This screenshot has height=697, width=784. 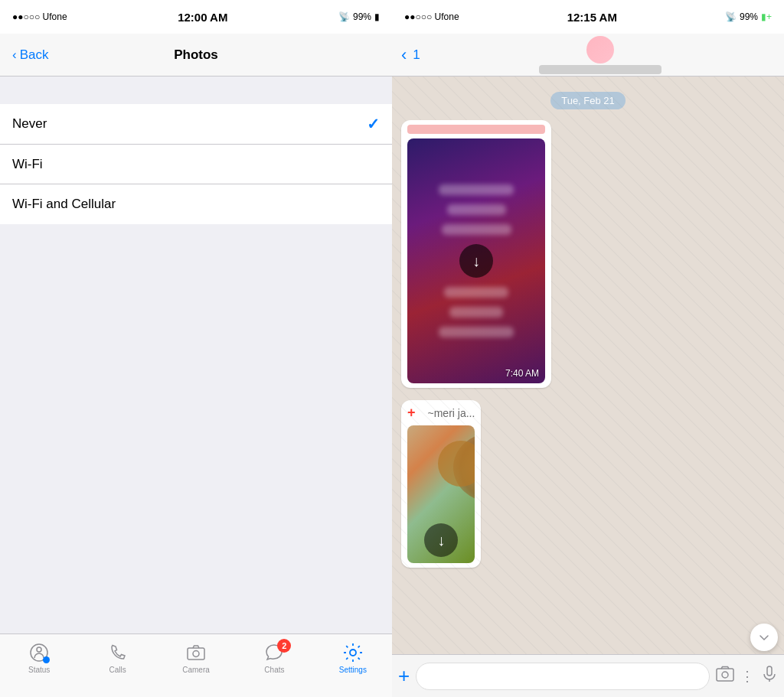 What do you see at coordinates (196, 666) in the screenshot?
I see `tab-bar: Status Calls` at bounding box center [196, 666].